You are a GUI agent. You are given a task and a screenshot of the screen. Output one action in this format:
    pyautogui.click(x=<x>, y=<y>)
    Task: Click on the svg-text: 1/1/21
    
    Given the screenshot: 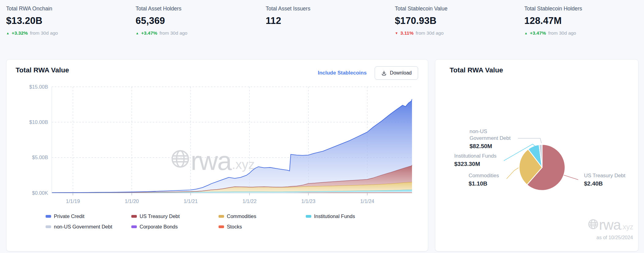 What is the action you would take?
    pyautogui.click(x=191, y=201)
    